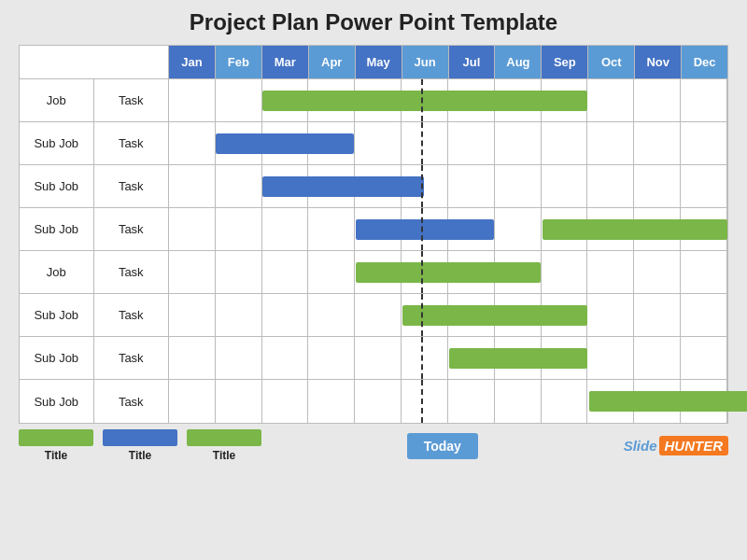  What do you see at coordinates (443, 446) in the screenshot?
I see `today-button: Today` at bounding box center [443, 446].